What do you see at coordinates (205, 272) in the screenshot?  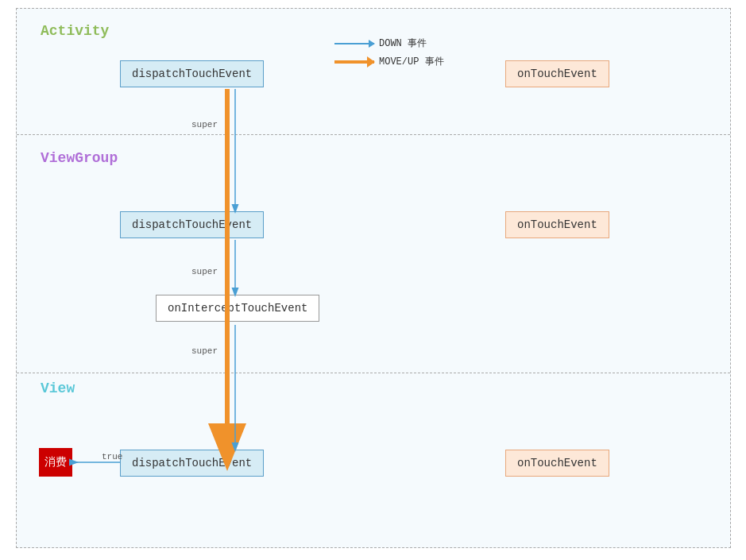 I see `super-label-2: super` at bounding box center [205, 272].